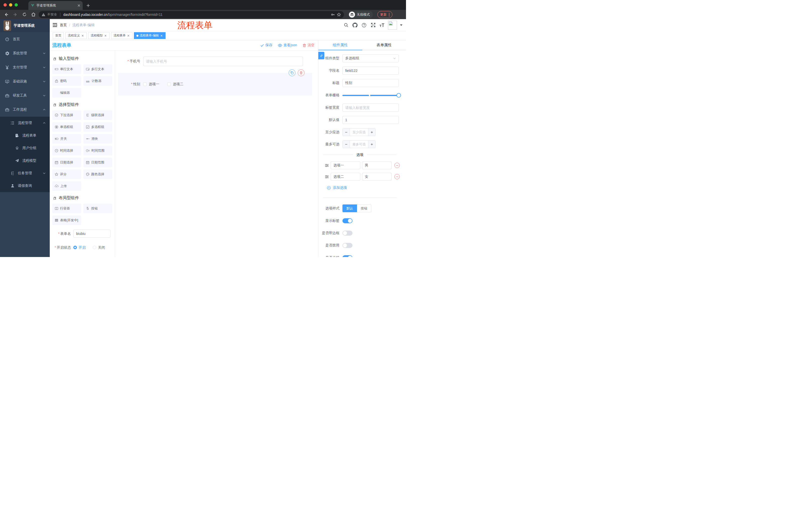  What do you see at coordinates (301, 73) in the screenshot?
I see `delete-component-button` at bounding box center [301, 73].